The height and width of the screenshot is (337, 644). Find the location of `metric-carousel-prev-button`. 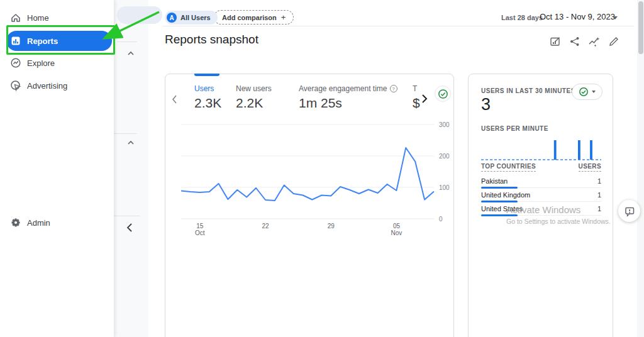

metric-carousel-prev-button is located at coordinates (175, 101).